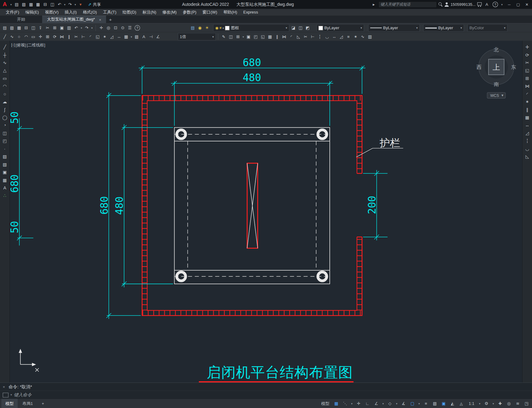 The height and width of the screenshot is (408, 532). What do you see at coordinates (74, 19) in the screenshot?
I see `tab-document: 大型泵站水闸施工图_dwg* ×` at bounding box center [74, 19].